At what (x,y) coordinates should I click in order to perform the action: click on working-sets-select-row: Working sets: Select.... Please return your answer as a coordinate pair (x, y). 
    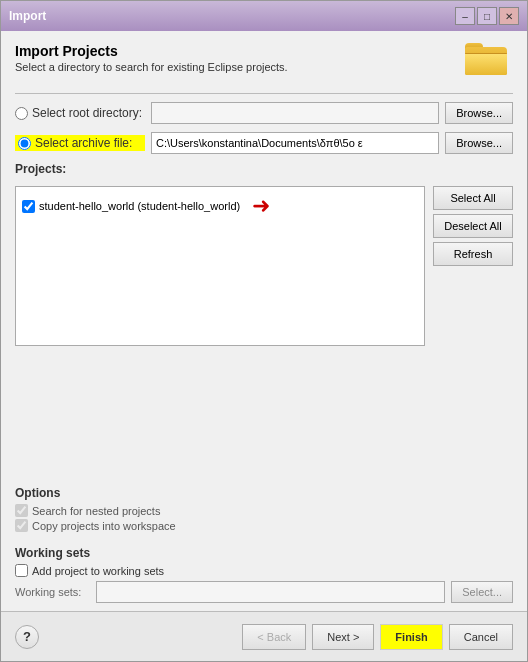
    Looking at the image, I should click on (264, 592).